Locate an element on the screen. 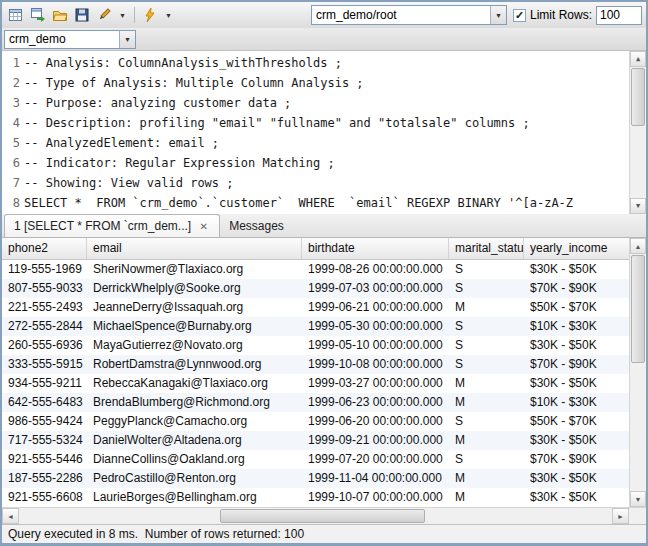 Image resolution: width=648 pixels, height=546 pixels. scroll-right-icon: ► is located at coordinates (620, 516).